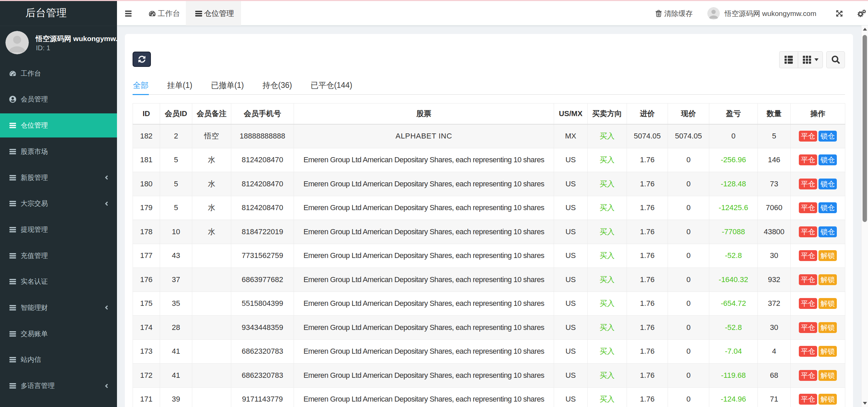 Image resolution: width=868 pixels, height=407 pixels. Describe the element at coordinates (58, 360) in the screenshot. I see `sidebar-item-11: 站内信` at that location.